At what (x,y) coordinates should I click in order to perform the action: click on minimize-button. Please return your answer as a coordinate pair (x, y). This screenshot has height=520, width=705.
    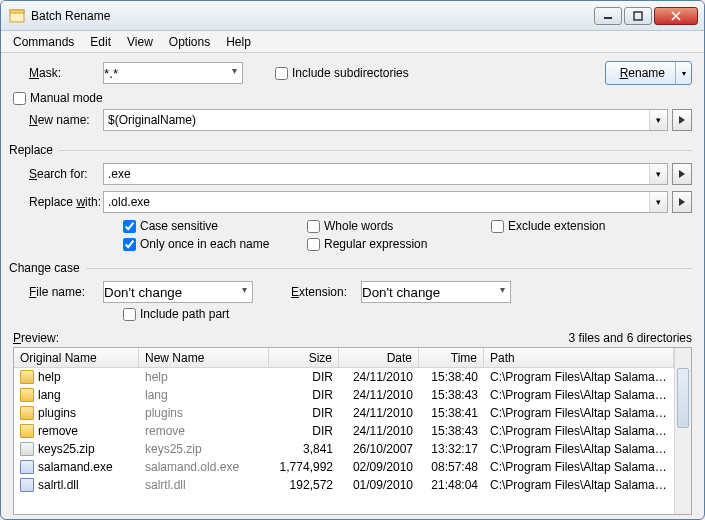
    Looking at the image, I should click on (608, 16).